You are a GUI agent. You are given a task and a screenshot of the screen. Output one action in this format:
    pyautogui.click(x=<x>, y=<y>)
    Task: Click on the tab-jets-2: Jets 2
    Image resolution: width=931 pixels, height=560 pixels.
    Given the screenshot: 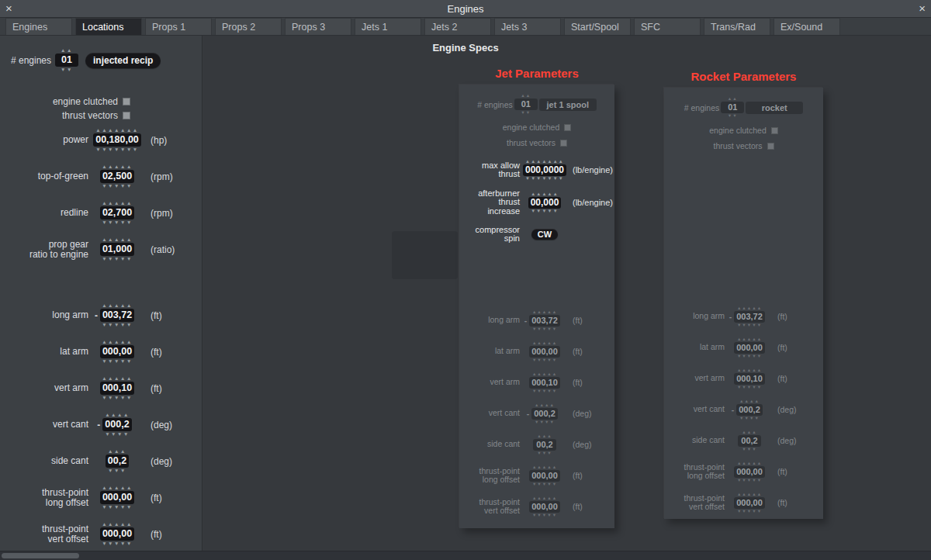 What is the action you would take?
    pyautogui.click(x=458, y=26)
    